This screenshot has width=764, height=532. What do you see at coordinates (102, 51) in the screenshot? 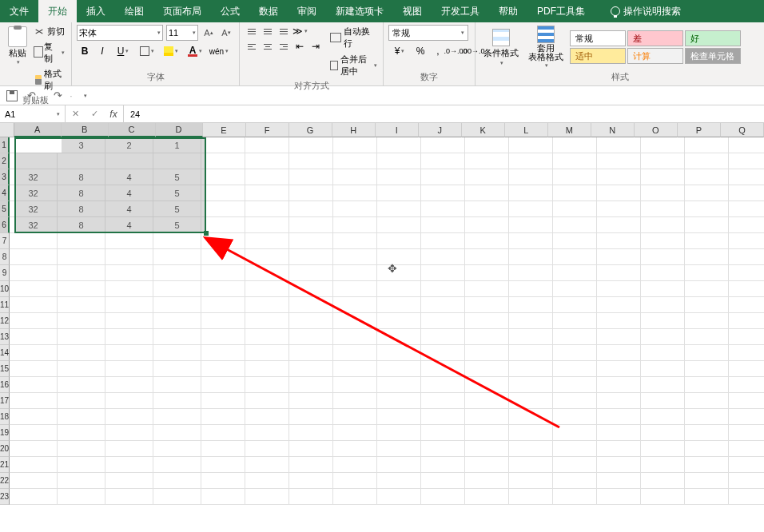
I see `italic-button: I` at bounding box center [102, 51].